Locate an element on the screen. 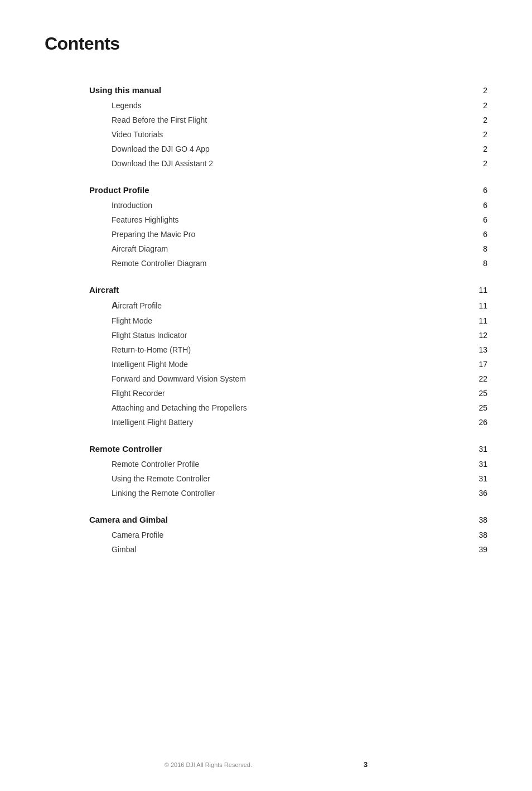  toc-item: Aircraft Profile11 is located at coordinates (288, 306).